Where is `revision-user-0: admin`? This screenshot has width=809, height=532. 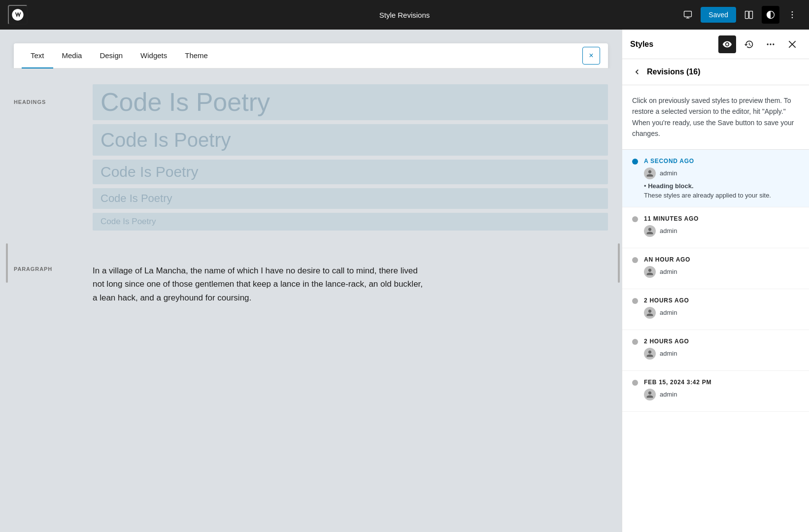 revision-user-0: admin is located at coordinates (721, 173).